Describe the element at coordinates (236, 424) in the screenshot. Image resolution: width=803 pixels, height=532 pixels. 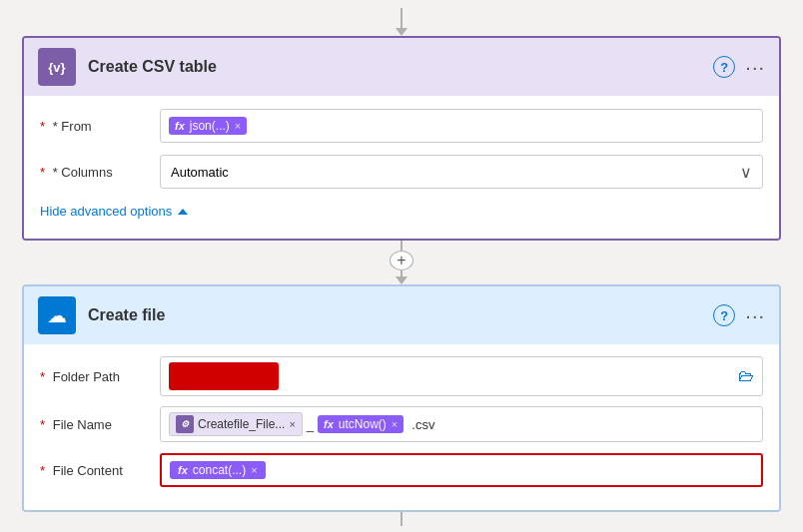
I see `filename-token1: ⚙ Createfile_File... ×` at that location.